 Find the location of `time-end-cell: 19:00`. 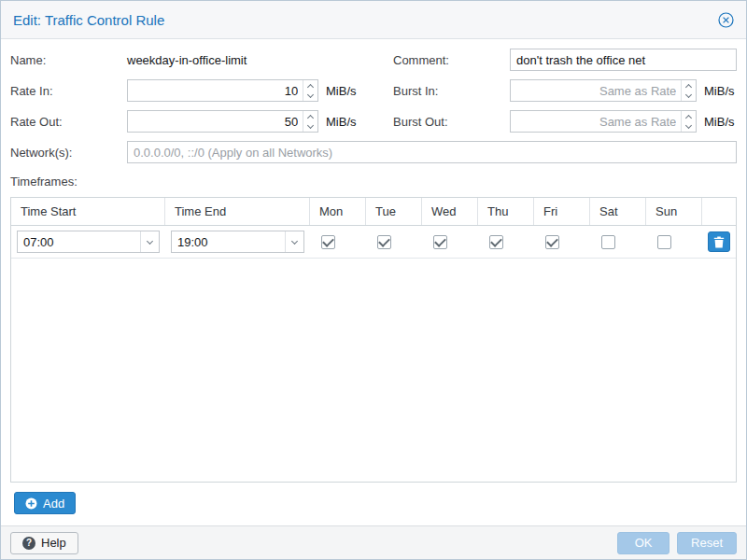

time-end-cell: 19:00 is located at coordinates (237, 242).